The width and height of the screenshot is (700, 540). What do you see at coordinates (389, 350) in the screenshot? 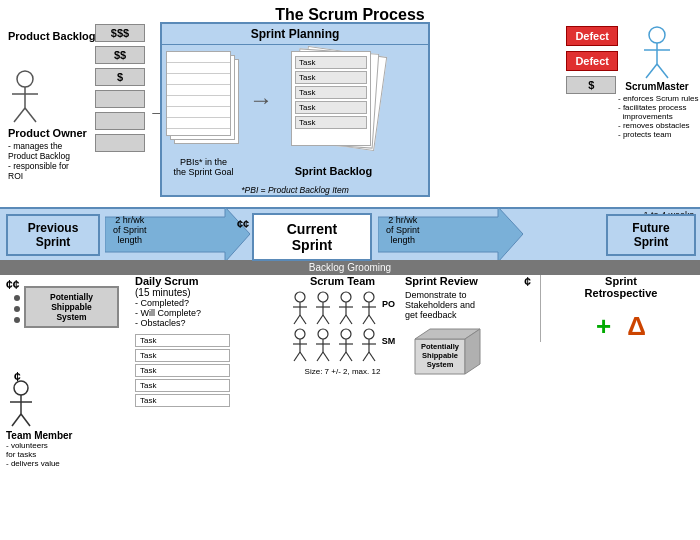
I see `sm-role-label: SM` at bounding box center [389, 350].